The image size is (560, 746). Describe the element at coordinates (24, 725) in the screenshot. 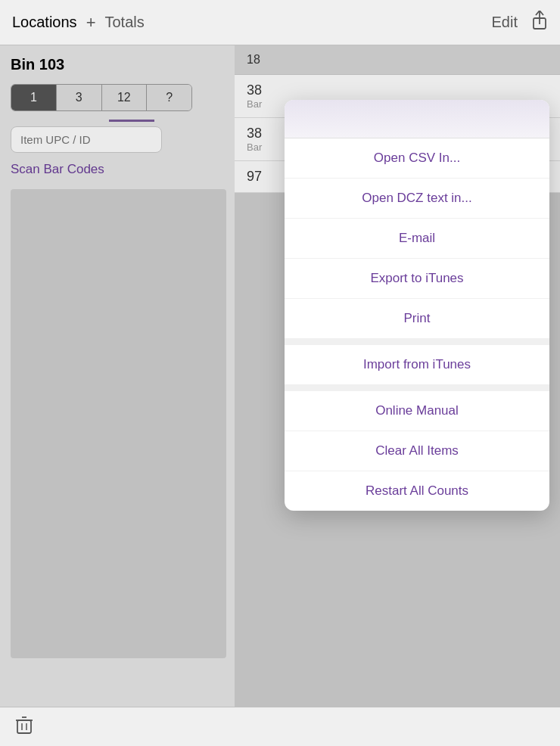

I see `trash-icon` at that location.